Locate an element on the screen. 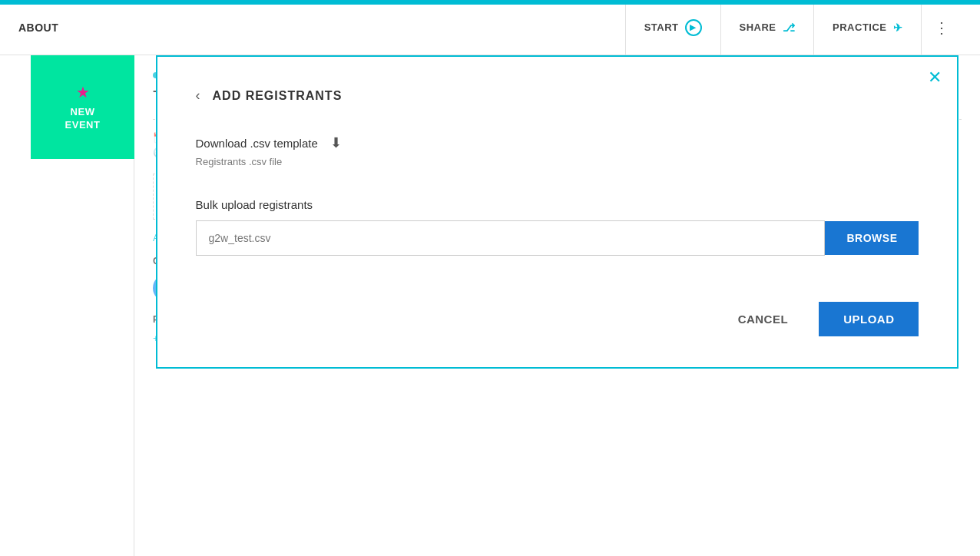  download-sublabel: Registrants .csv file is located at coordinates (558, 161).